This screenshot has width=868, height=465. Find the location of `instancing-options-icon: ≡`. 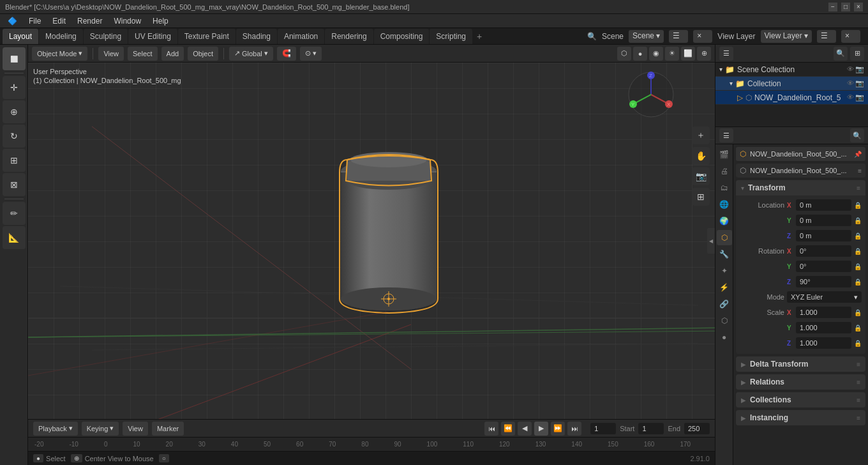

instancing-options-icon: ≡ is located at coordinates (858, 418).